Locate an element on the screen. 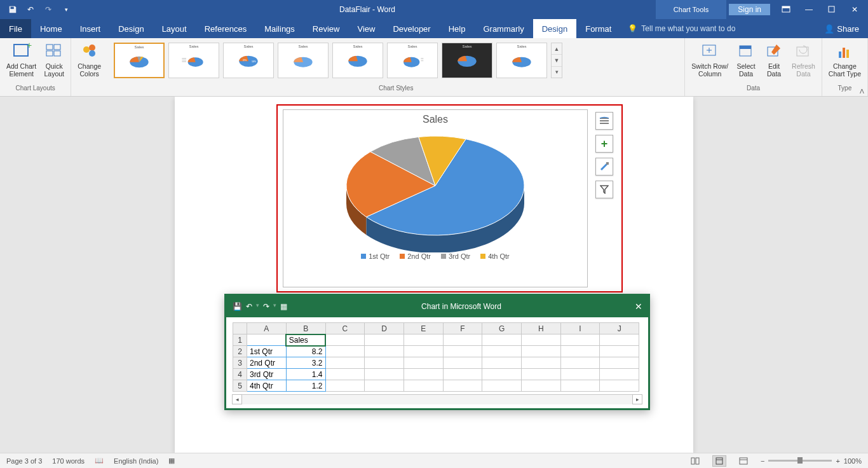 The height and width of the screenshot is (468, 868). chart-title: Sales is located at coordinates (435, 120).